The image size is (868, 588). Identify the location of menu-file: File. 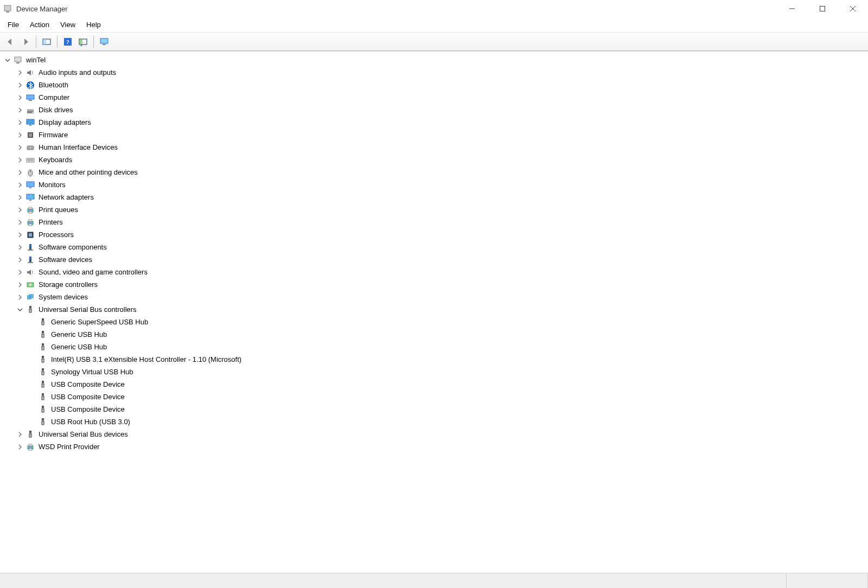
(13, 25).